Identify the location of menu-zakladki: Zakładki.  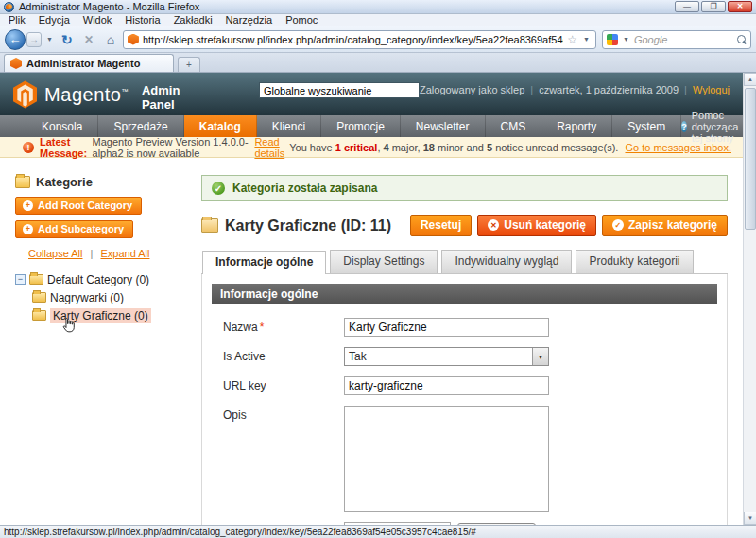
(193, 20).